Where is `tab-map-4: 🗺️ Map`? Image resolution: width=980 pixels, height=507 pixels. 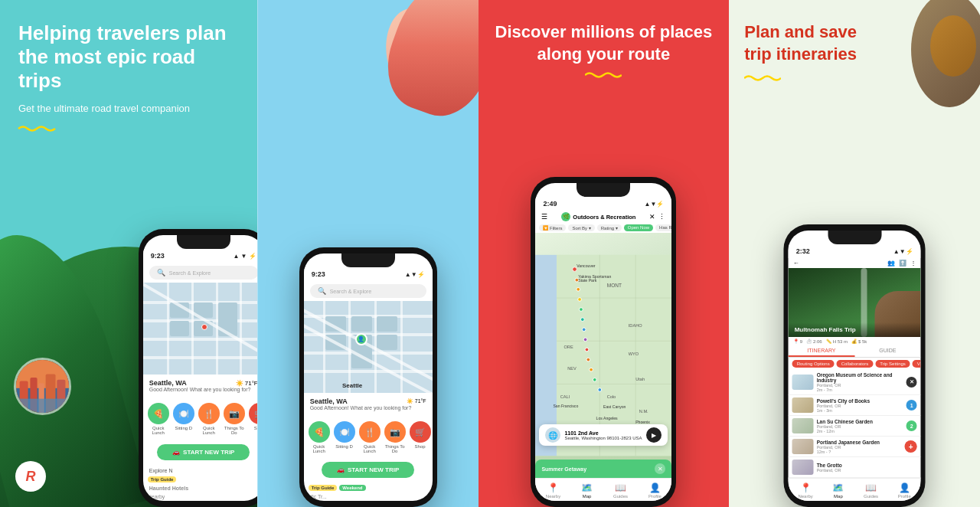
tab-map-4: 🗺️ Map is located at coordinates (838, 490).